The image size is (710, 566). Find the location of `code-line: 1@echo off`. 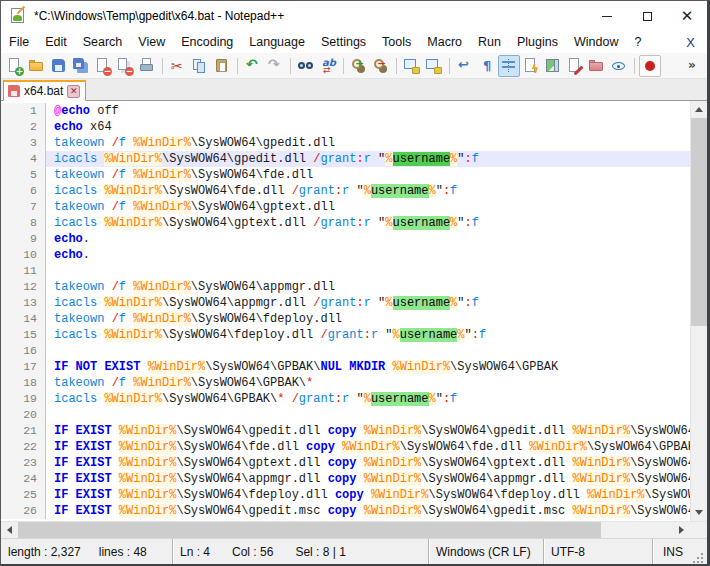

code-line: 1@echo off is located at coordinates (346, 111).